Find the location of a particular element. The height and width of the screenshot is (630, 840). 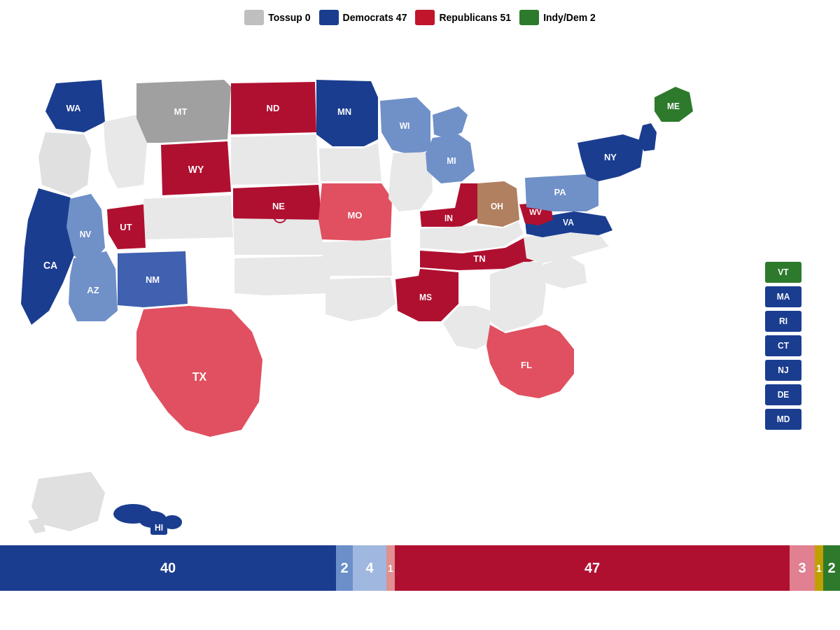

state-nv-label: NV is located at coordinates (85, 234).